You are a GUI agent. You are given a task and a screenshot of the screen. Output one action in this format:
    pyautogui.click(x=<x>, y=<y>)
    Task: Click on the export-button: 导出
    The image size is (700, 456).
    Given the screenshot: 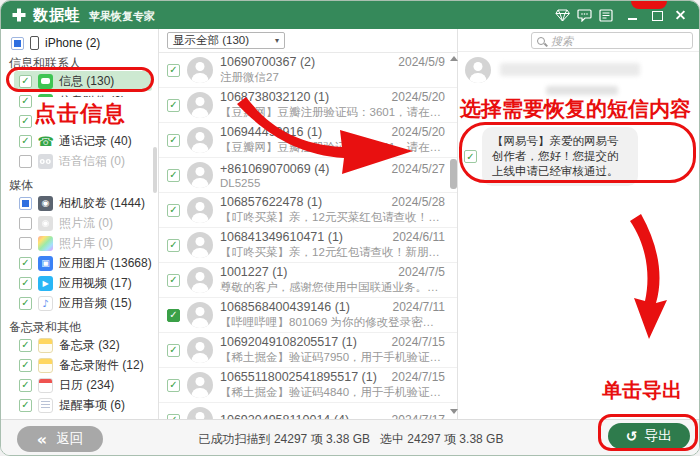 What is the action you would take?
    pyautogui.click(x=649, y=436)
    